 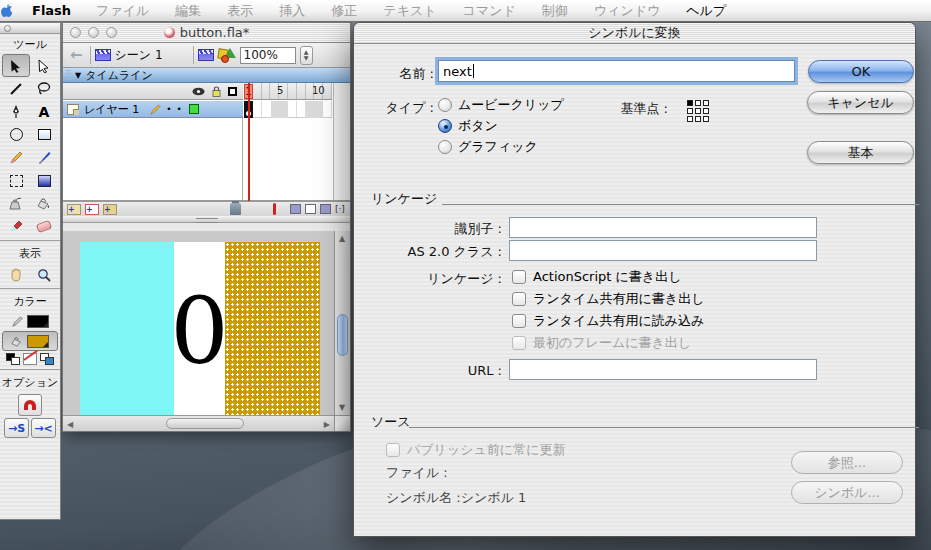 I want to click on stage-canvas: 0, so click(x=198, y=323).